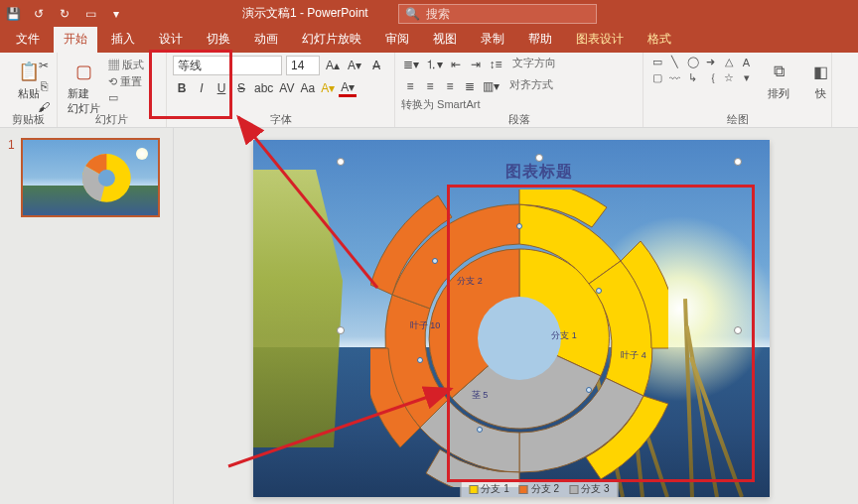  I want to click on shape-curve-icon: 〰, so click(675, 77).